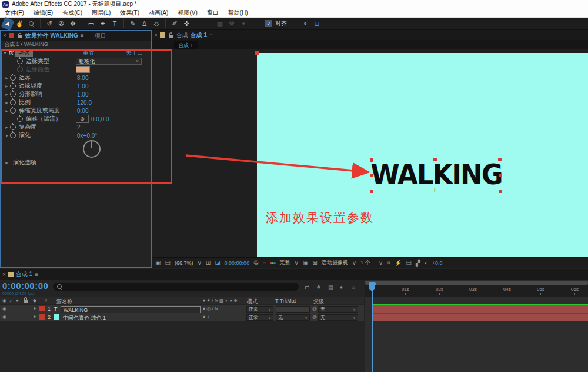 The image size is (588, 372). I want to click on active-camera-menu: 活动摄像机, so click(335, 263).